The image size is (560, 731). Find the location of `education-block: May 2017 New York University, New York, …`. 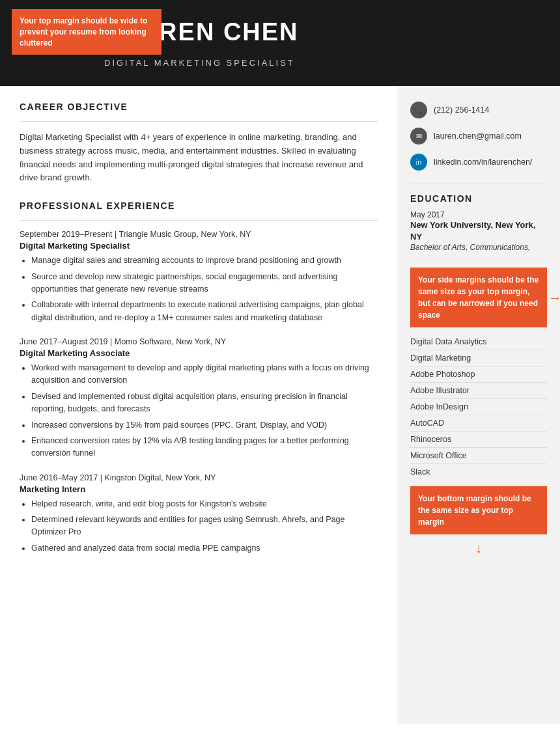

education-block: May 2017 New York University, New York, … is located at coordinates (479, 231).